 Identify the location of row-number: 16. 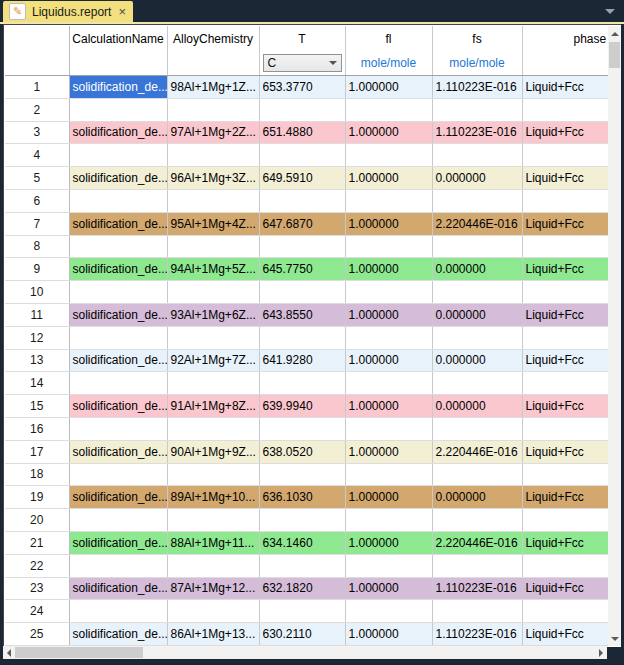
(37, 428).